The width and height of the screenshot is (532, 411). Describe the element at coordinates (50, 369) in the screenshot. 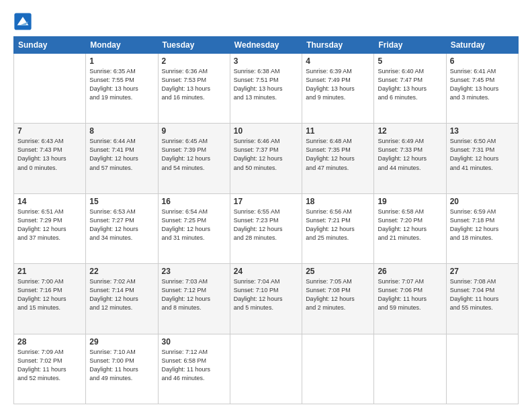

I see `calendar-cell: 28Sunrise: 7:09 AMSunset: 7:02 PMDayligh…` at that location.